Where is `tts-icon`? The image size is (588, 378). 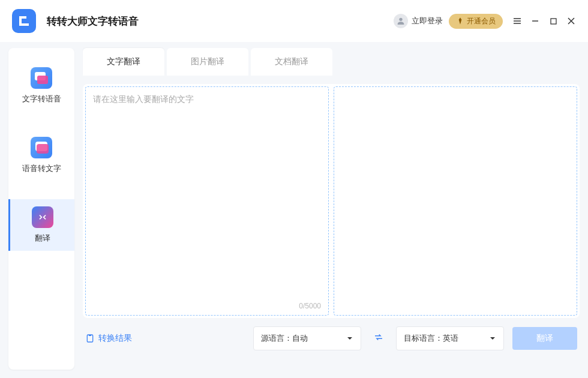
tts-icon is located at coordinates (41, 78).